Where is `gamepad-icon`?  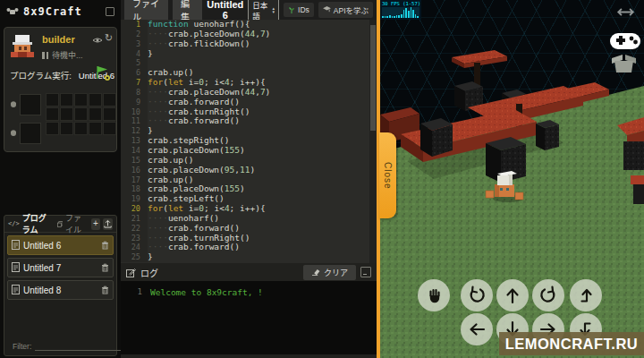
gamepad-icon is located at coordinates (625, 41).